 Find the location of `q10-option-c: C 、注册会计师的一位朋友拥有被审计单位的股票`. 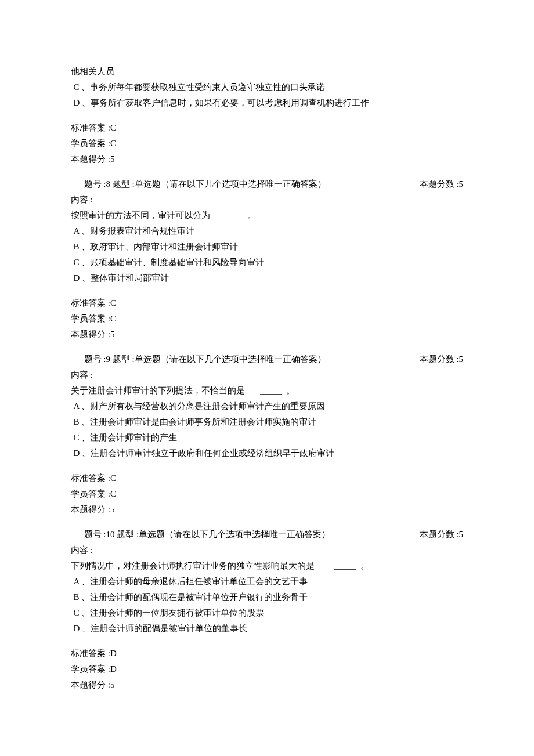

q10-option-c: C 、注册会计师的一位朋友拥有被审计单位的股票 is located at coordinates (267, 613).